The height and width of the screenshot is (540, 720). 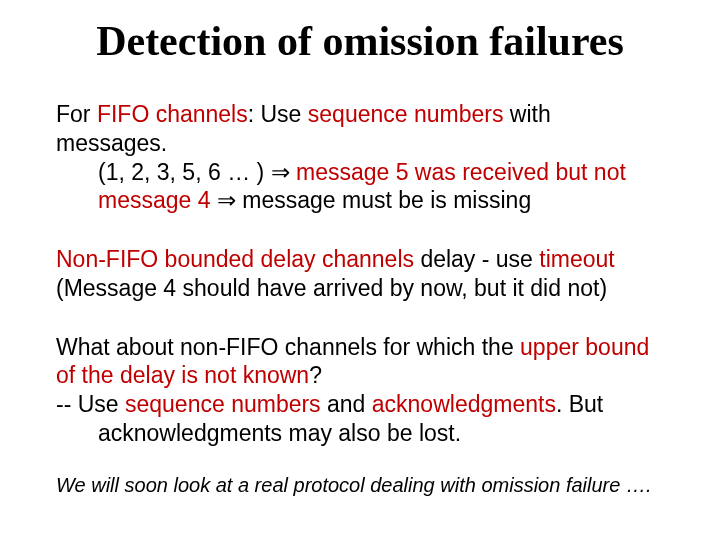 What do you see at coordinates (278, 114) in the screenshot?
I see `text: : Use` at bounding box center [278, 114].